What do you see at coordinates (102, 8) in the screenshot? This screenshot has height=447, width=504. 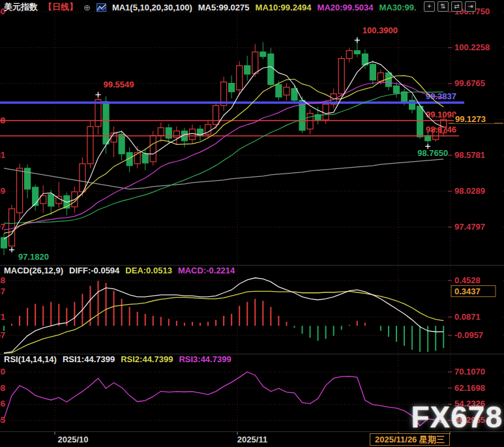 I see `chart-style-icon` at bounding box center [102, 8].